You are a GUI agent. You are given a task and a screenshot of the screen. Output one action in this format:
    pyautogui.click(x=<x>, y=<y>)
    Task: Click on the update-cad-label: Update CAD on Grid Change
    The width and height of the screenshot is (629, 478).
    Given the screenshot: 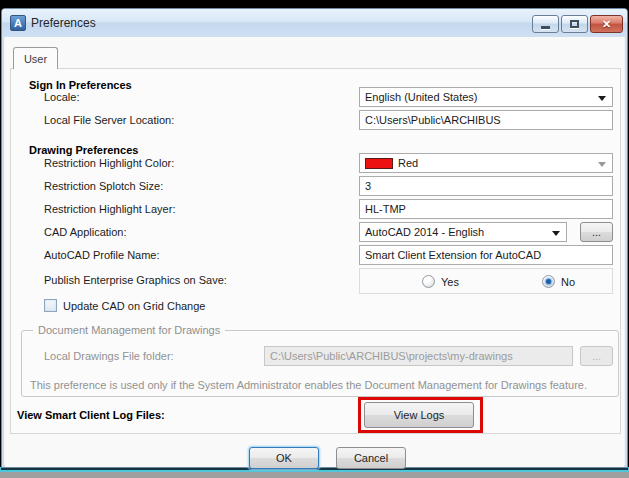 What is the action you would take?
    pyautogui.click(x=134, y=306)
    